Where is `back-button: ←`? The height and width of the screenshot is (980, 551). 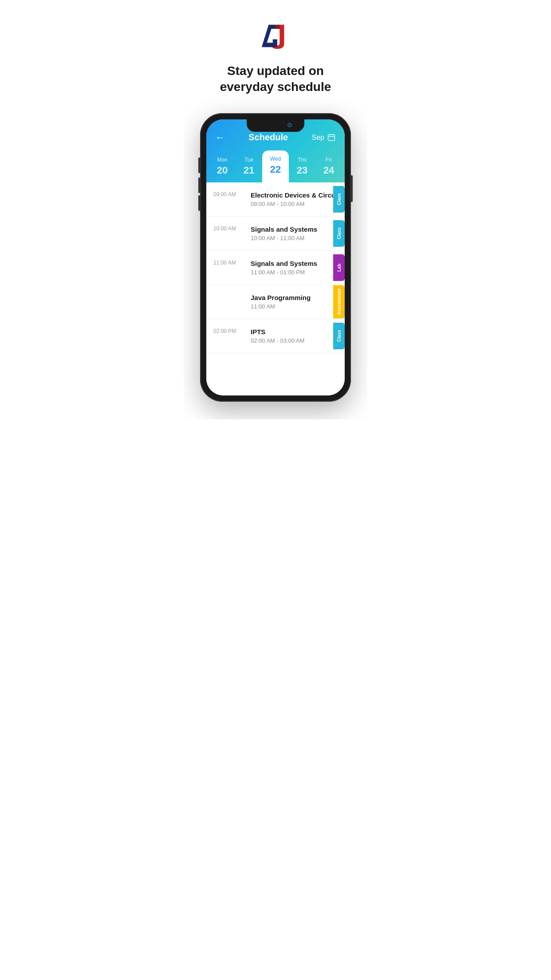 back-button: ← is located at coordinates (220, 138).